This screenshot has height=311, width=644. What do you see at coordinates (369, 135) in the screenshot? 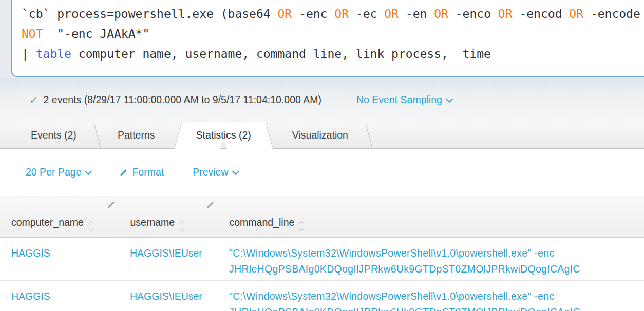
I see `tab-separator-line` at bounding box center [369, 135].